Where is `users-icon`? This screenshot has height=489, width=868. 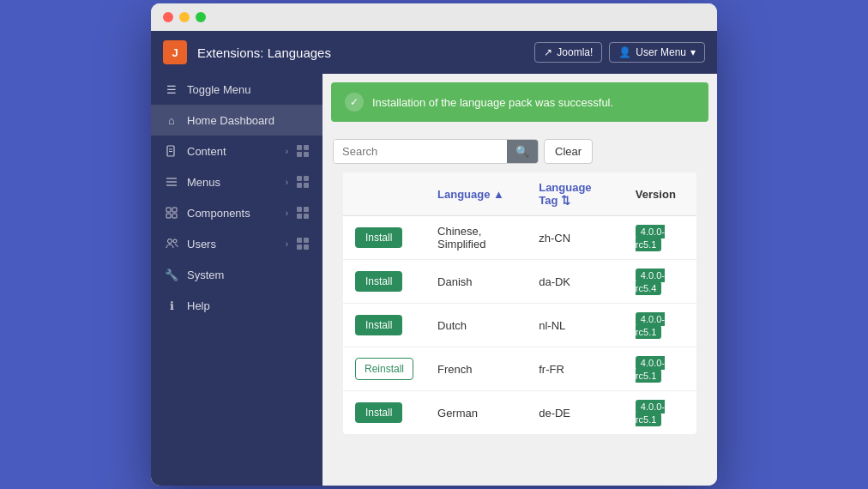 users-icon is located at coordinates (172, 244).